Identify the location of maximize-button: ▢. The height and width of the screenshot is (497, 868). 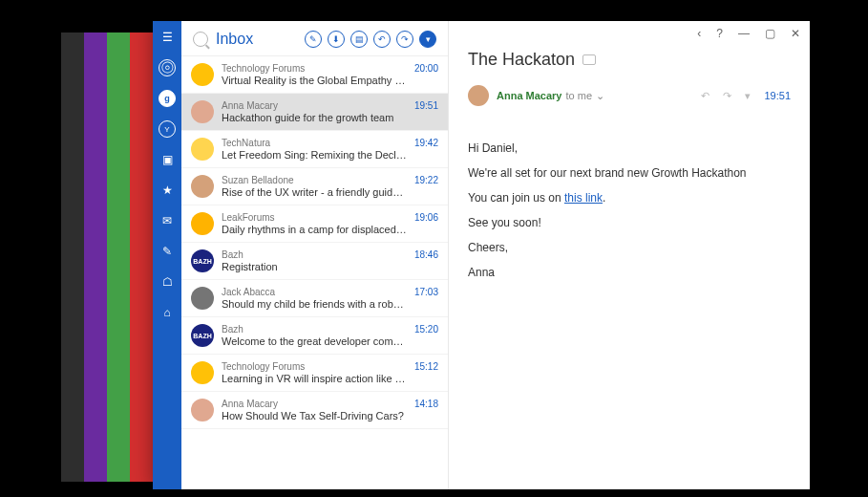
(770, 33).